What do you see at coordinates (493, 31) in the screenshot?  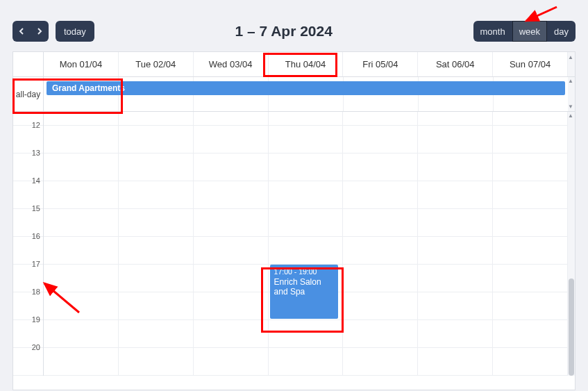 I see `view-month-button: month` at bounding box center [493, 31].